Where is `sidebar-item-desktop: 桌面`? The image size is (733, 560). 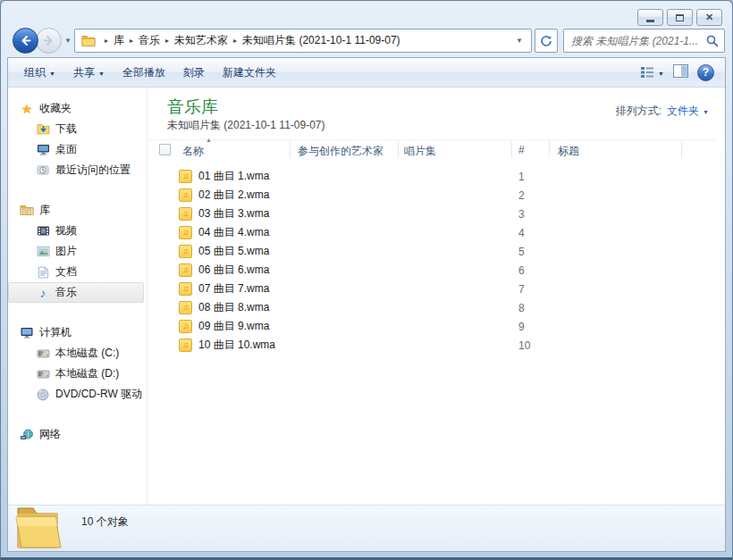 sidebar-item-desktop: 桌面 is located at coordinates (77, 150).